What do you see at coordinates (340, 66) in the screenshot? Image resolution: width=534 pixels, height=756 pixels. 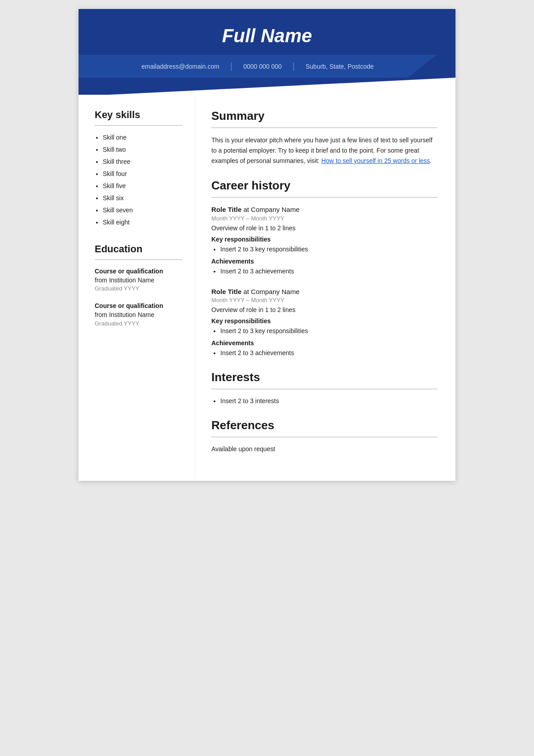 I see `location-contact: Suburb, State, Postcode` at bounding box center [340, 66].